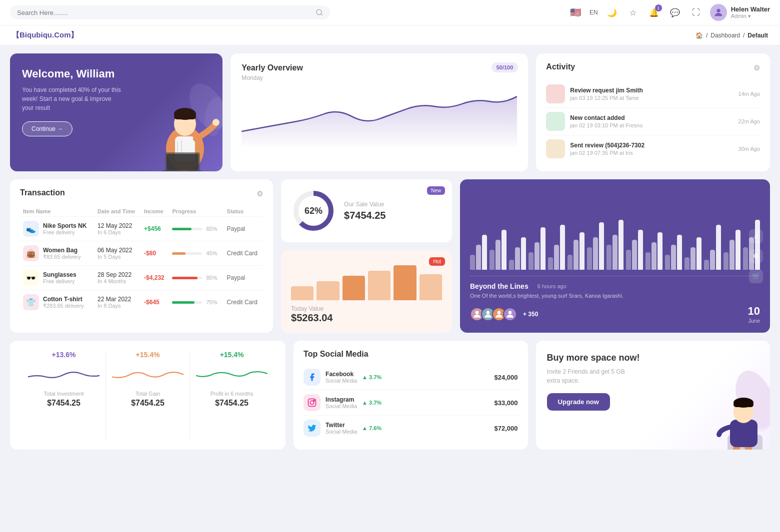 The width and height of the screenshot is (780, 532). I want to click on user-profile: Helen Walter Admin ▾, so click(740, 12).